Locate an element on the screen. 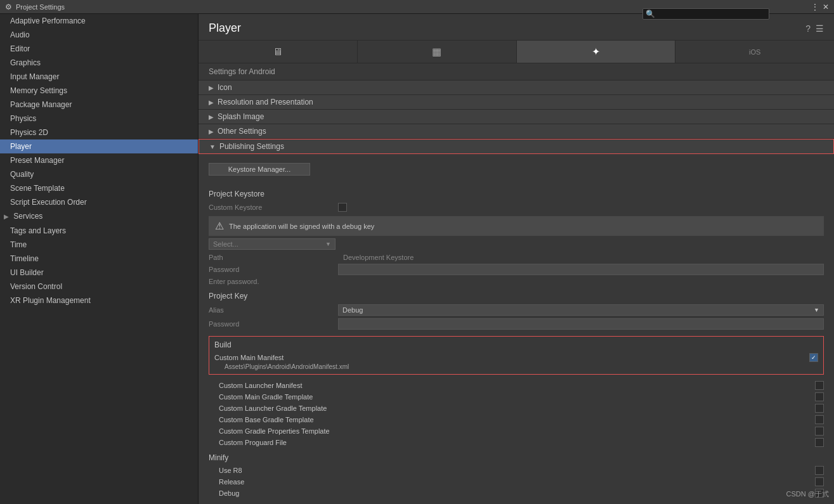  sidebar-item-version-control: Version Control is located at coordinates (99, 287).